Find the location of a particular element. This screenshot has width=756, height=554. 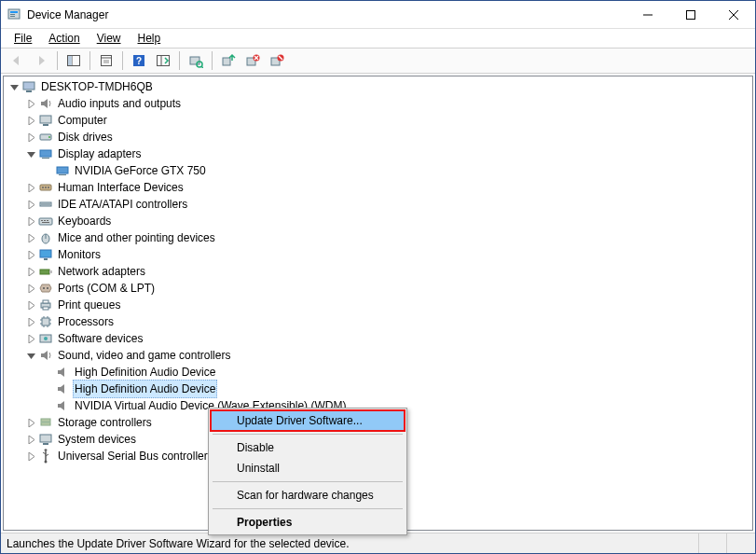

close-button is located at coordinates (734, 15).